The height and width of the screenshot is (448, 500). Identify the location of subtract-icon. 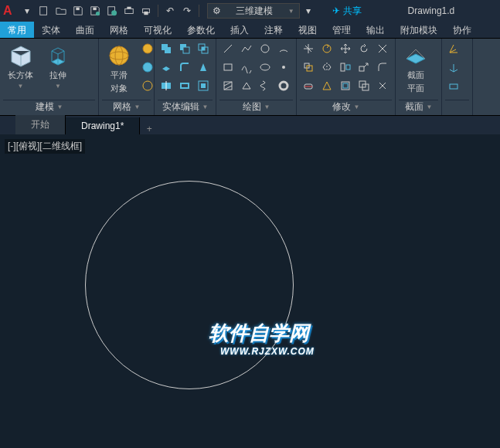
(185, 49).